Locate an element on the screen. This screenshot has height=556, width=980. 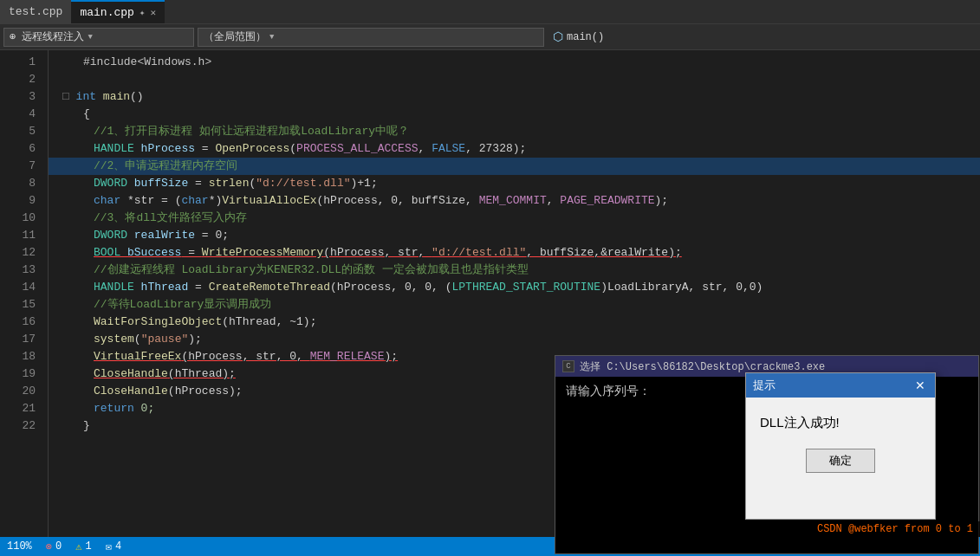
line-number: 21 is located at coordinates (24, 409).